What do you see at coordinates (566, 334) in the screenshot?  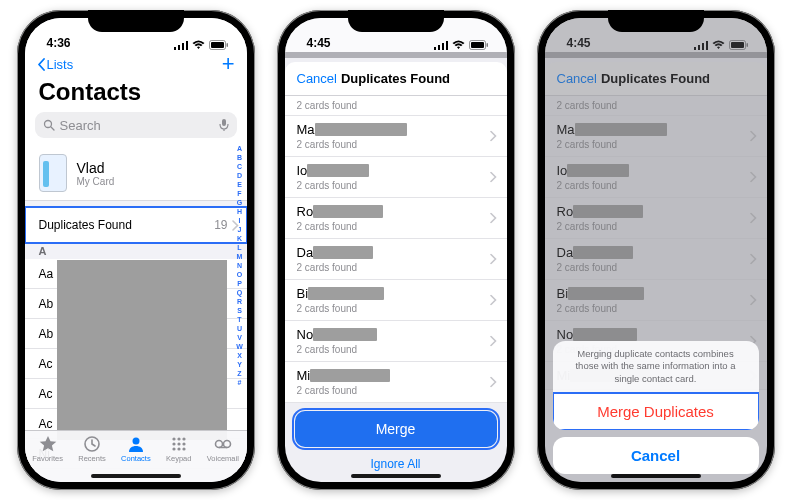 I see `contact-name-prefix: No` at bounding box center [566, 334].